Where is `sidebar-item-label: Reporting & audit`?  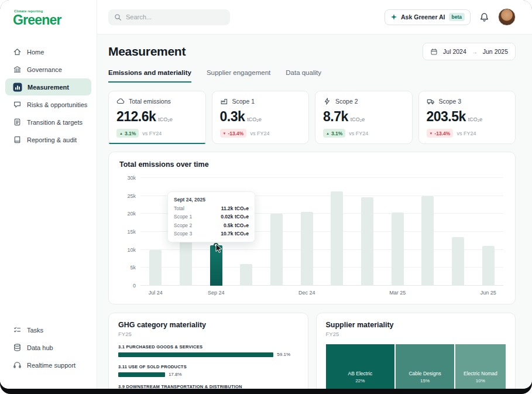
sidebar-item-label: Reporting & audit is located at coordinates (52, 140).